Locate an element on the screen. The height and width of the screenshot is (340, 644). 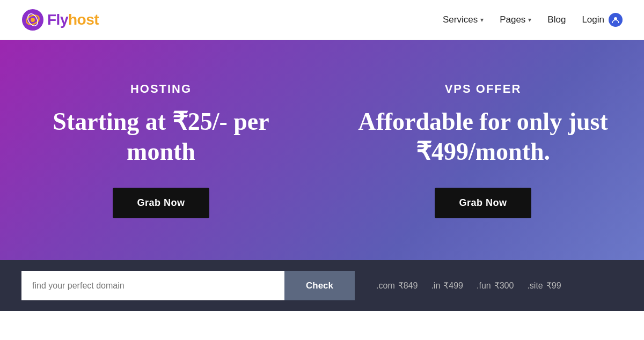
domain-input-wrapper is located at coordinates (153, 285).